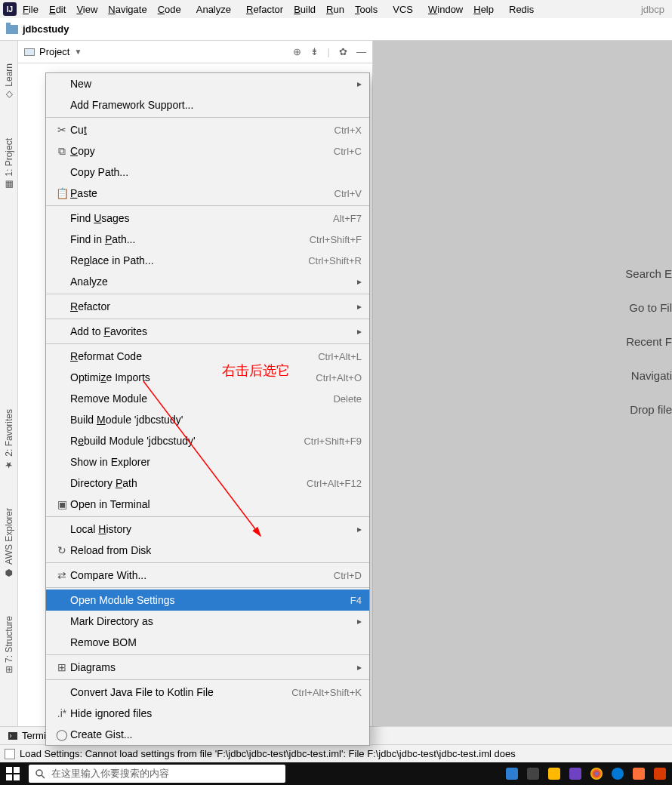  What do you see at coordinates (9, 645) in the screenshot?
I see `tool-structure: ⊞ 7: Structure` at bounding box center [9, 645].